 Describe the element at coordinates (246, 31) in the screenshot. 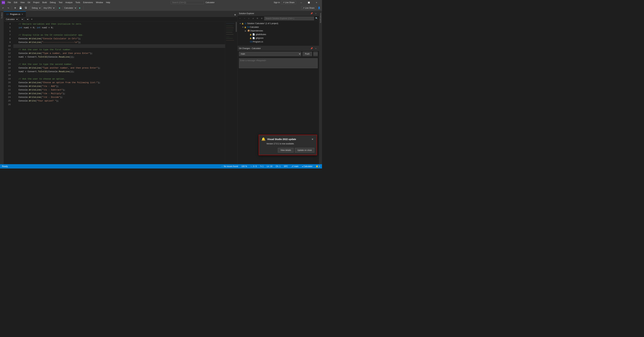

I see `expand-deps-icon: ▶` at that location.